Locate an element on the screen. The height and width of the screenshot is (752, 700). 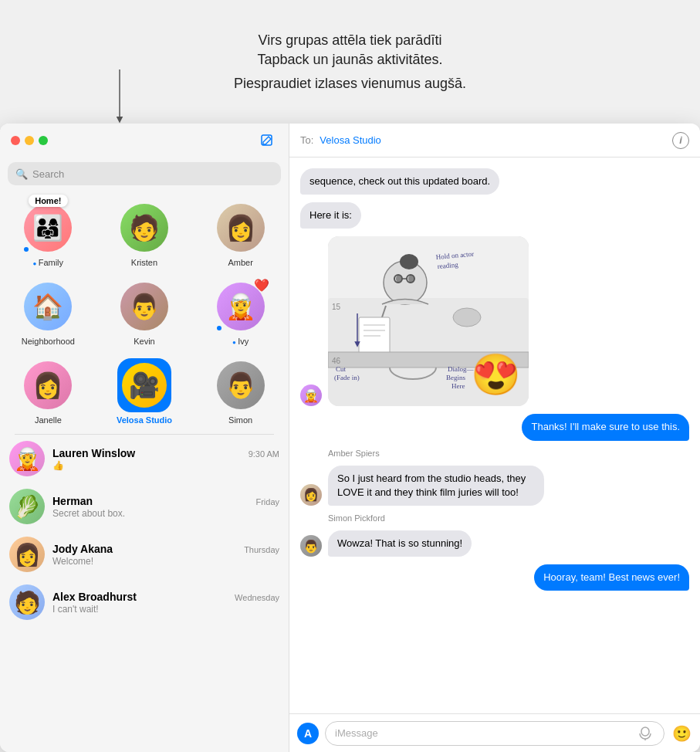
alex-conv-top: Alex Broadhurst Wednesday is located at coordinates (166, 597).